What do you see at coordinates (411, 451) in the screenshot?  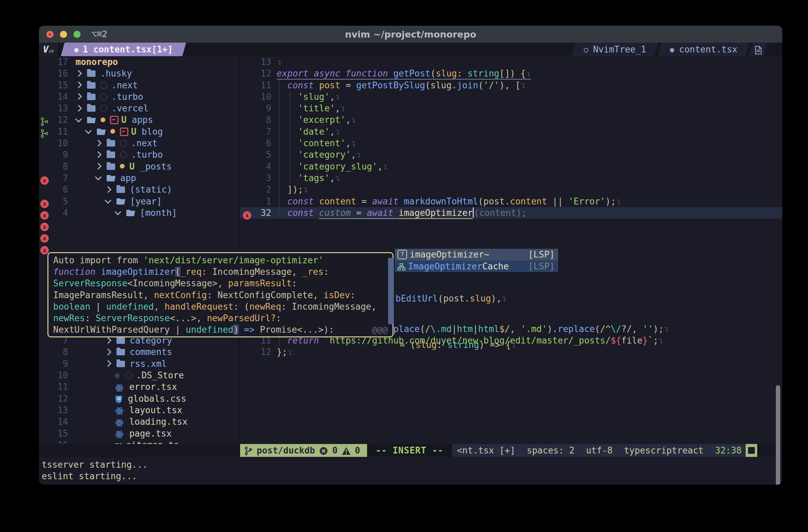 I see `statusline: post/duckdb 0 0 -- INSERT -- <nt.tsx [+]…` at bounding box center [411, 451].